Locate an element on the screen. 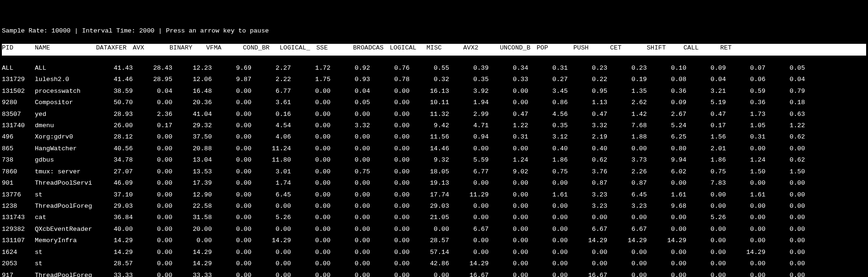  cell-pid: 83507 is located at coordinates (18, 114).